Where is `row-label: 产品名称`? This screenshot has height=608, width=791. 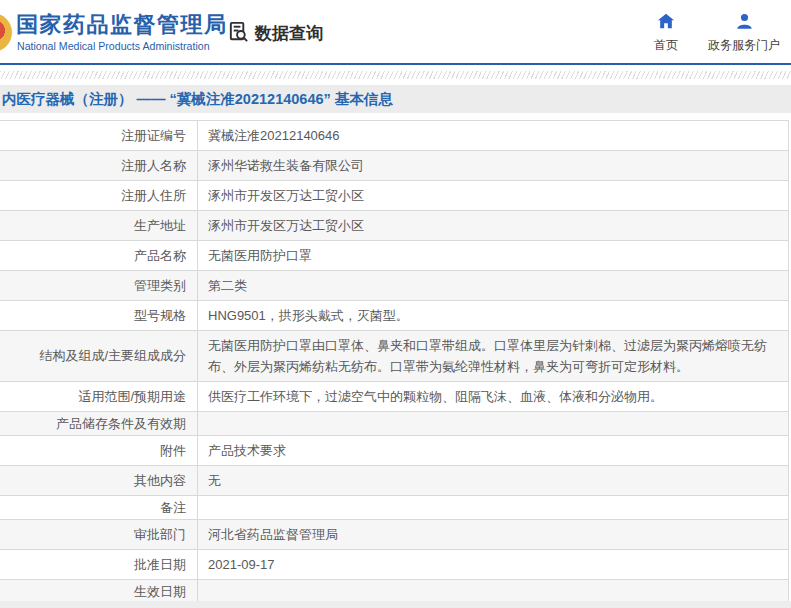
row-label: 产品名称 is located at coordinates (99, 256).